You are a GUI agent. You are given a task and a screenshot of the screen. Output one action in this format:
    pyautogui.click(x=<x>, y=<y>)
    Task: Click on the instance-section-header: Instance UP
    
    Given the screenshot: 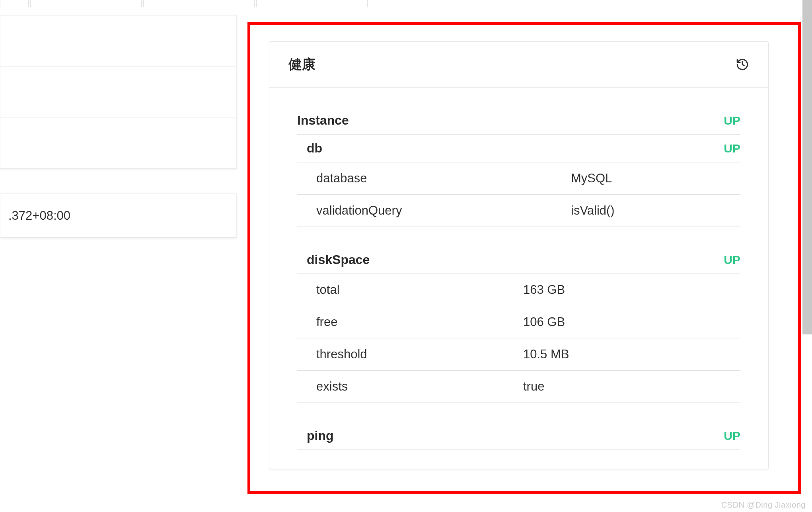 What is the action you would take?
    pyautogui.click(x=519, y=121)
    